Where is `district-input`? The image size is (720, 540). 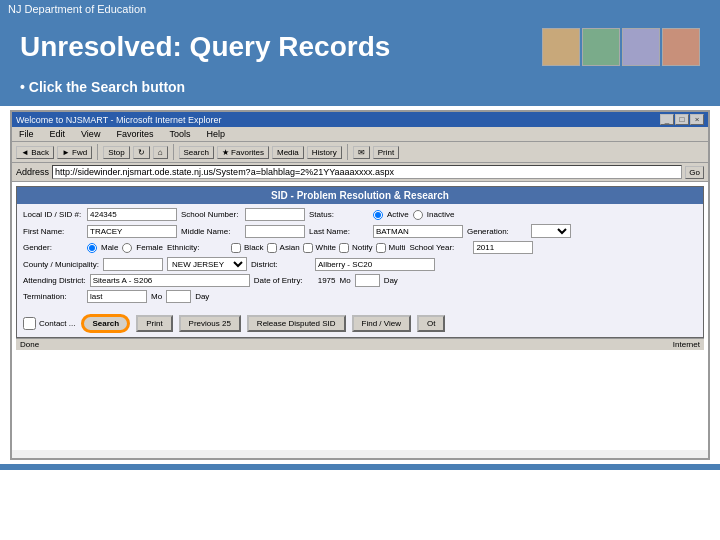 district-input is located at coordinates (375, 264).